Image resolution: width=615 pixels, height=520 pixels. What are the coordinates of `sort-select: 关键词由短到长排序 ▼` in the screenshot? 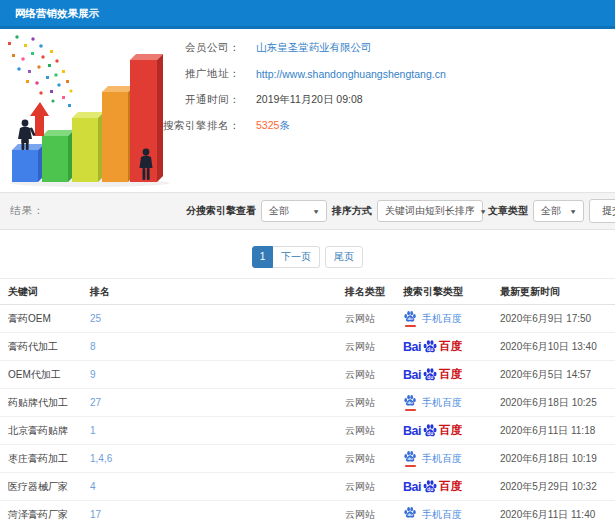 It's located at (430, 211).